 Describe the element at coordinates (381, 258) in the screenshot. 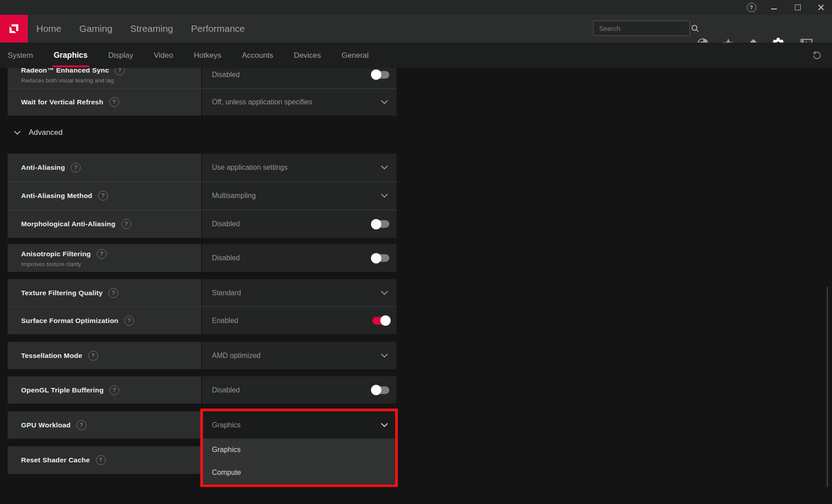

I see `anisotropic-filtering-toggle` at that location.